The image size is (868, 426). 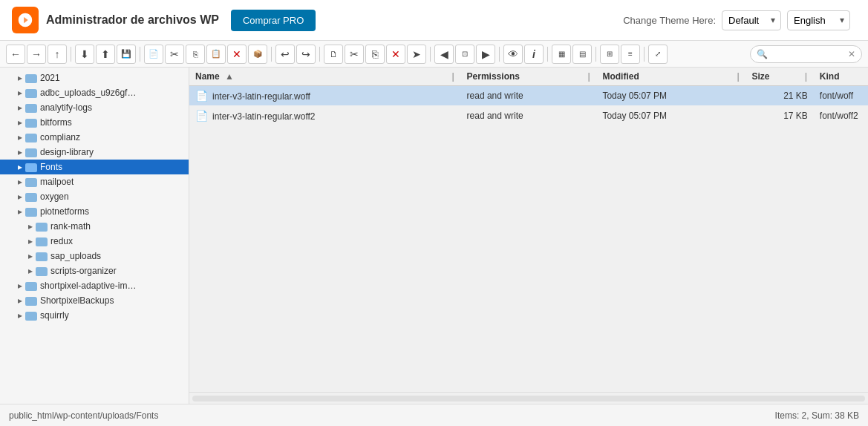 What do you see at coordinates (454, 76) in the screenshot?
I see `resize-handle-name: |` at bounding box center [454, 76].